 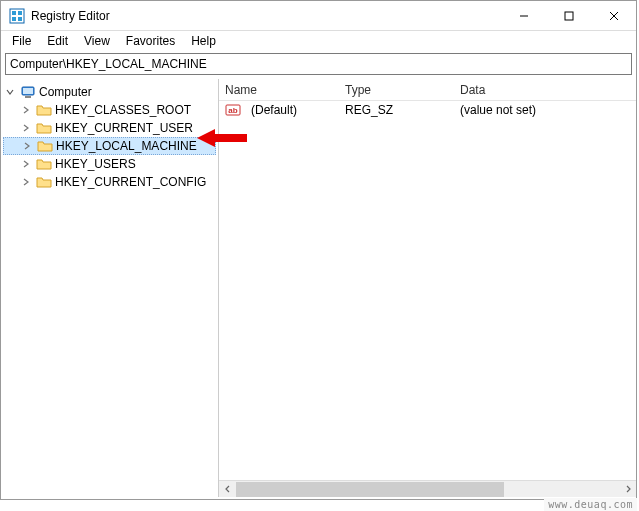 What do you see at coordinates (17, 16) in the screenshot?
I see `app-icon` at bounding box center [17, 16].